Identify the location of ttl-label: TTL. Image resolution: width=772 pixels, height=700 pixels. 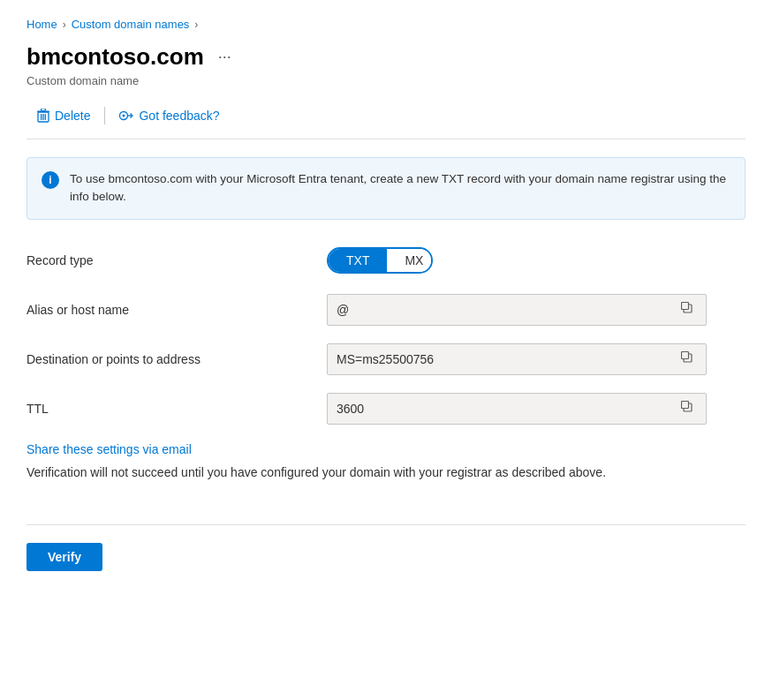
(177, 409).